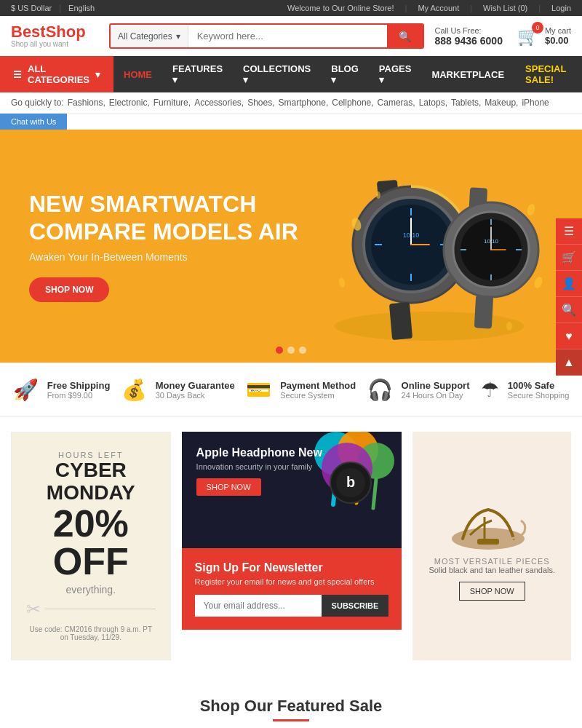 The width and height of the screenshot is (582, 728). Describe the element at coordinates (129, 103) in the screenshot. I see `quick-link-electronic: Electronic,` at that location.